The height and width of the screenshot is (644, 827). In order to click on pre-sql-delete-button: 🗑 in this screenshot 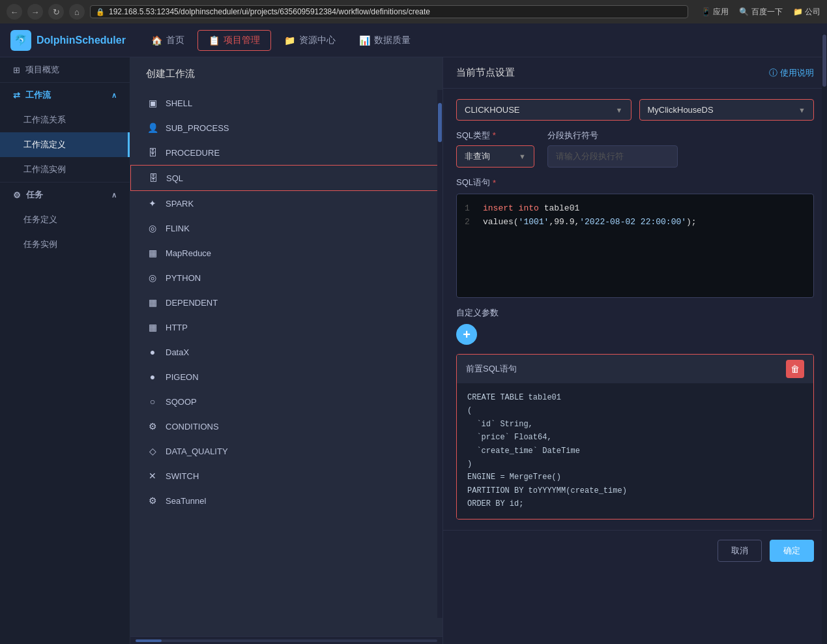, I will do `click(795, 369)`.